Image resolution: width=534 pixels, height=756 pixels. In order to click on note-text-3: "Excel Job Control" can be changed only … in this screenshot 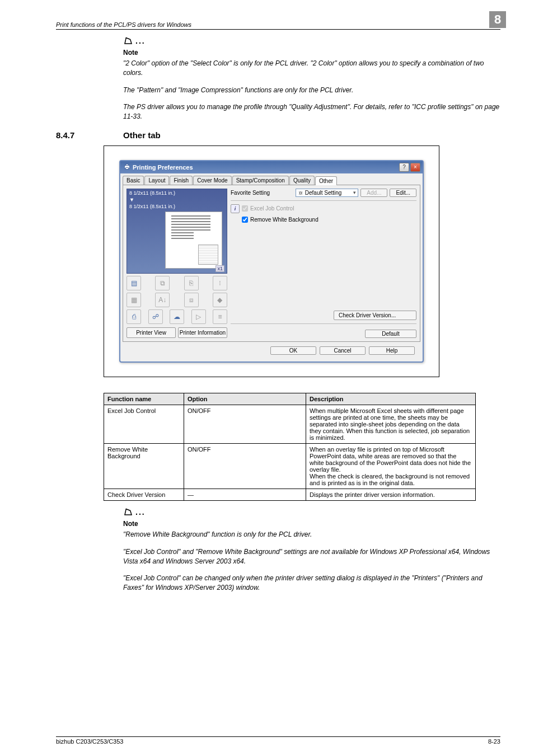, I will do `click(312, 583)`.